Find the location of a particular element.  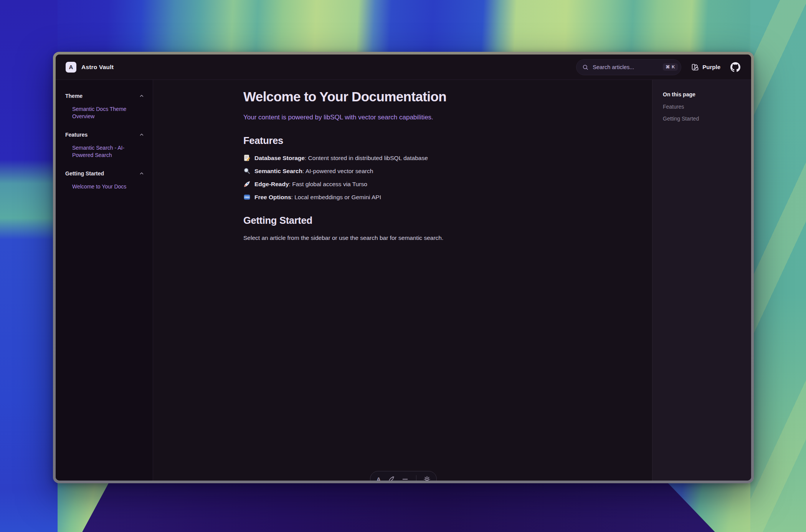

feature-item-free-options: FREE Free Options: Local embeddings or G… is located at coordinates (404, 197).